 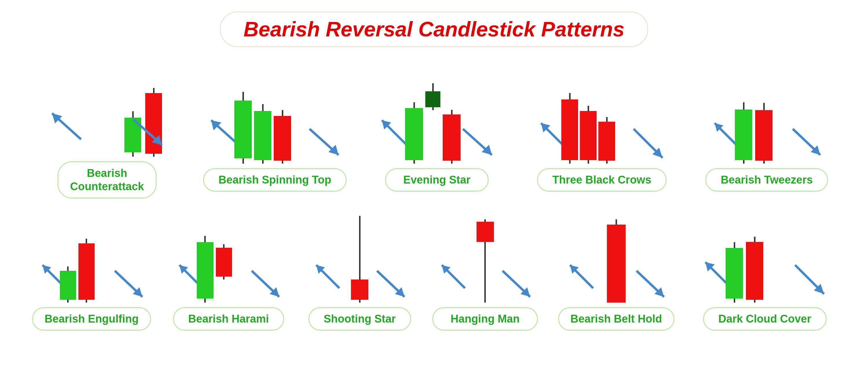 What do you see at coordinates (360, 259) in the screenshot?
I see `shooting-star-visual` at bounding box center [360, 259].